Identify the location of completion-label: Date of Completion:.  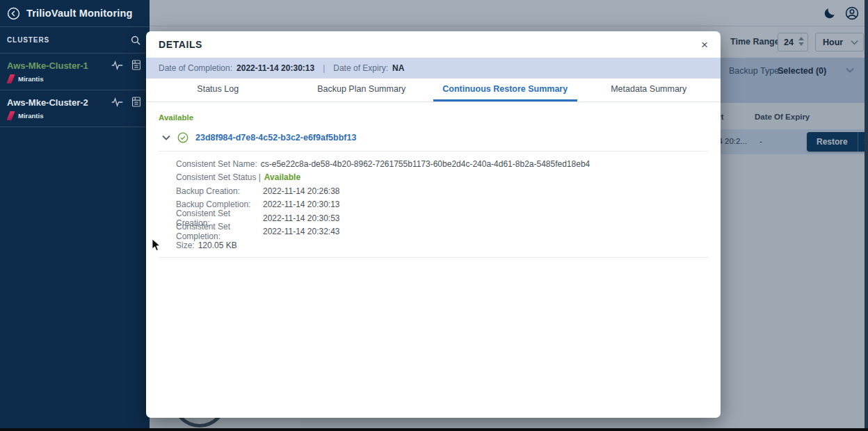
(195, 68).